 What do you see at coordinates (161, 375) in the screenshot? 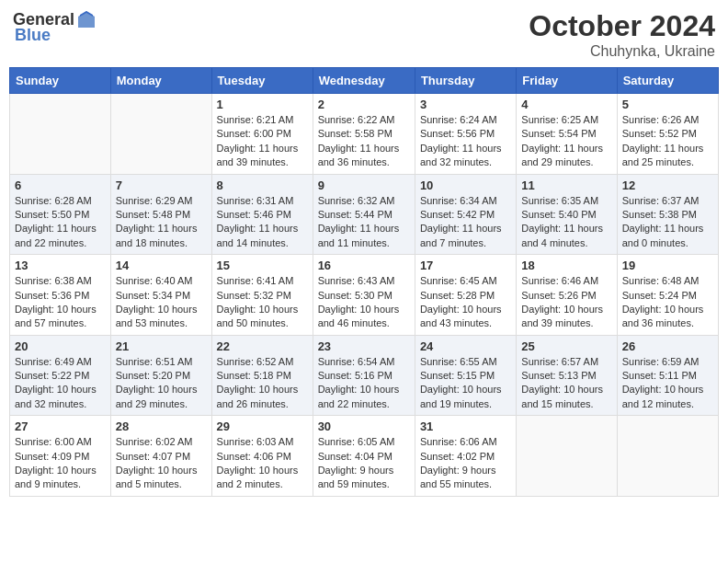
I see `calendar-cell: 21Sunrise: 6:51 AM Sunset: 5:20 PM Dayli…` at bounding box center [161, 375].